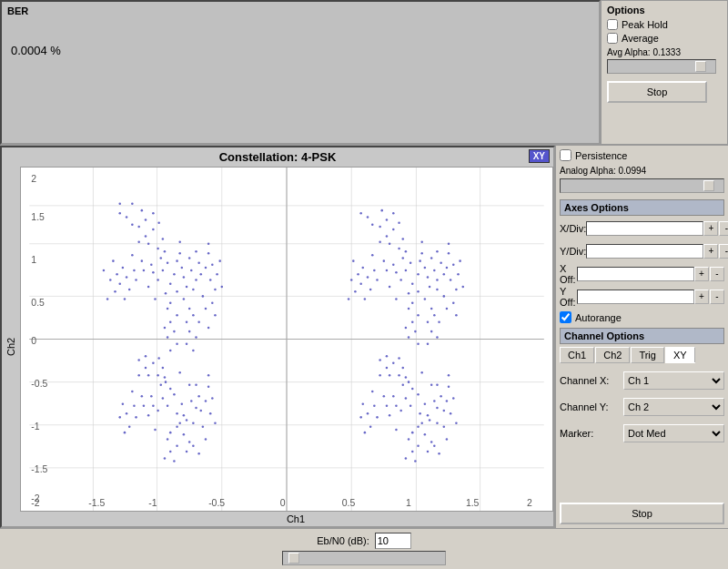 The height and width of the screenshot is (569, 728). Describe the element at coordinates (364, 558) in the screenshot. I see `bottom-slider-track` at that location.